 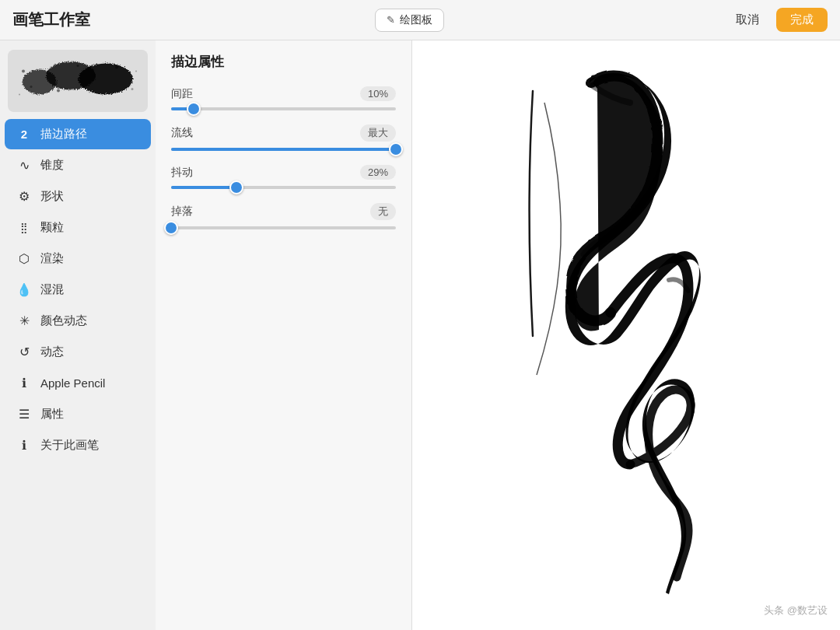 What do you see at coordinates (194, 109) in the screenshot?
I see `spacing-thumb` at bounding box center [194, 109].